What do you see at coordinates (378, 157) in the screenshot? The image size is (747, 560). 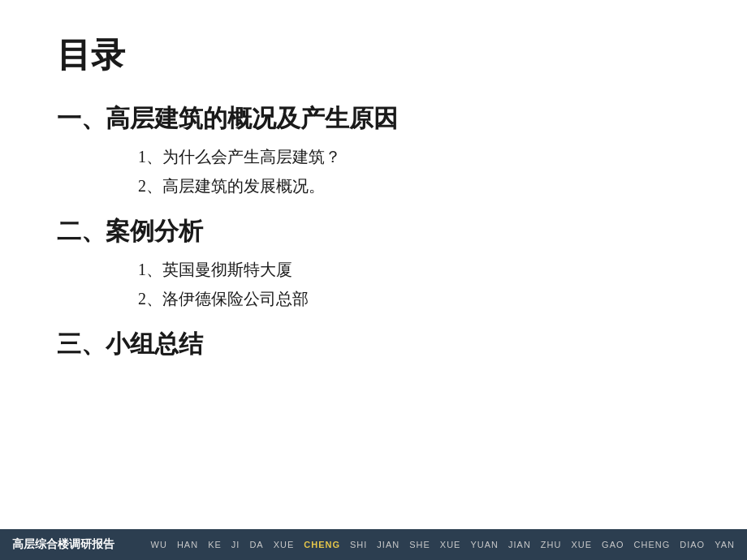 I see `sub-item-1-1: 1、为什么会产生高层建筑？` at bounding box center [378, 157].